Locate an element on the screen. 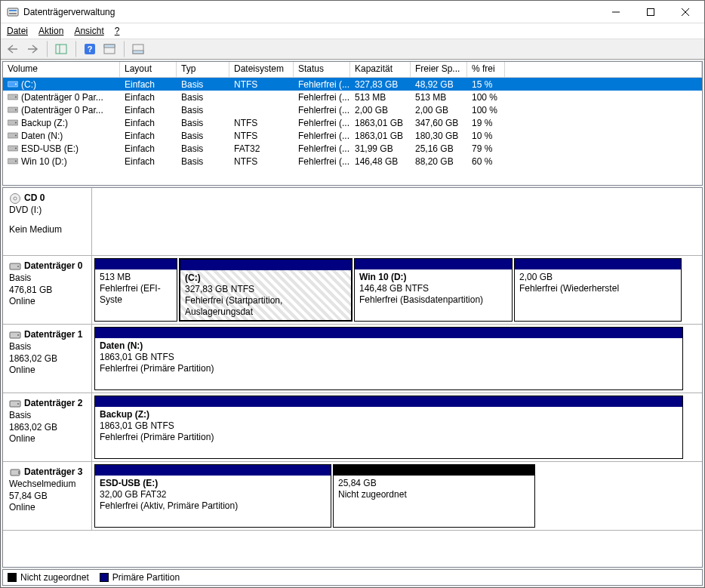  close-button is located at coordinates (685, 12).